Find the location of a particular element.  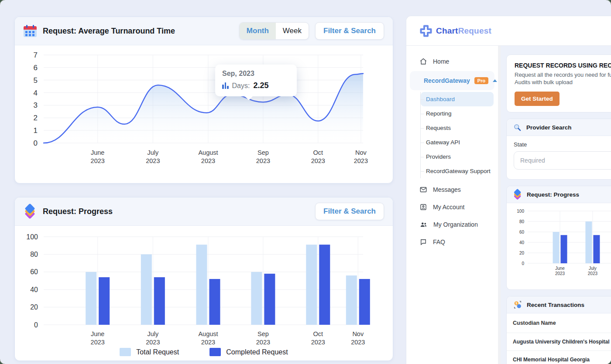

x-tick-label: August is located at coordinates (208, 153).